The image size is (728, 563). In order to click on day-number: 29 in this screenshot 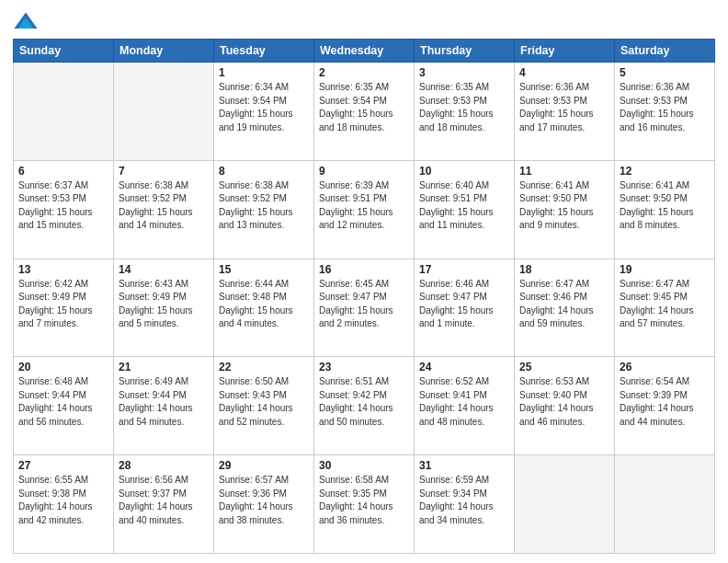, I will do `click(264, 465)`.